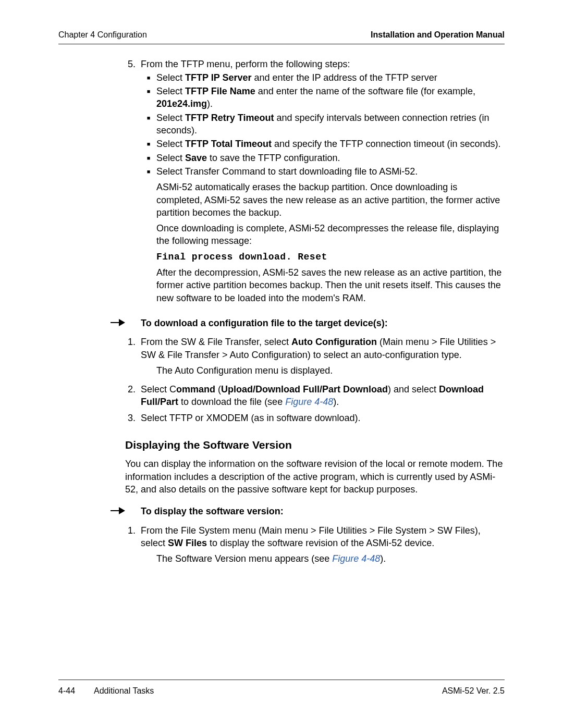 The height and width of the screenshot is (728, 563). I want to click on paragraph: ASMi-52 automatically erases the backup …, so click(331, 200).